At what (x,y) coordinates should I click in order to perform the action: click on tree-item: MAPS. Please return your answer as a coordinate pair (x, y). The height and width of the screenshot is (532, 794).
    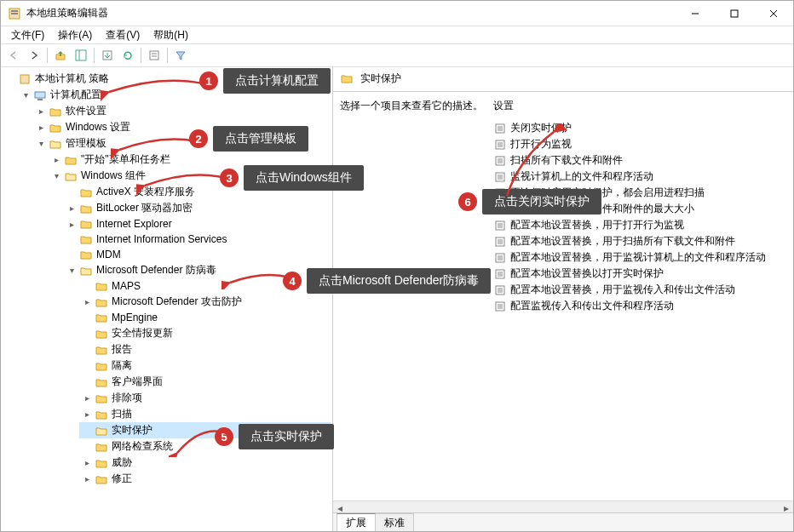
    Looking at the image, I should click on (204, 286).